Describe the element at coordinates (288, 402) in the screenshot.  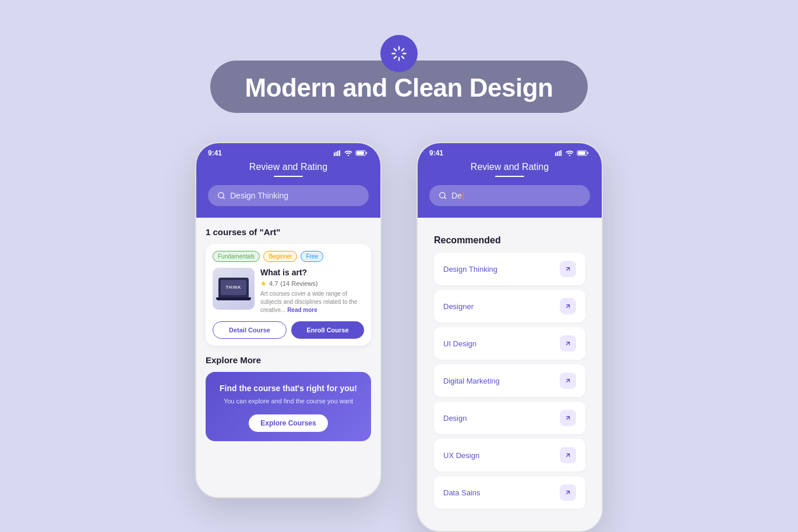
I see `explore-card-subtitle: You can explore and find the course you …` at that location.